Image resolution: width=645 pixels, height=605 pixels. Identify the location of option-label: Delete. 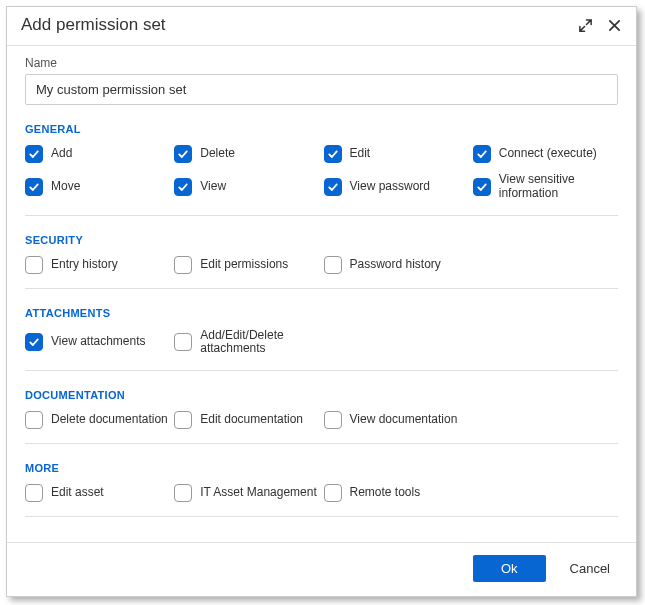
(218, 154).